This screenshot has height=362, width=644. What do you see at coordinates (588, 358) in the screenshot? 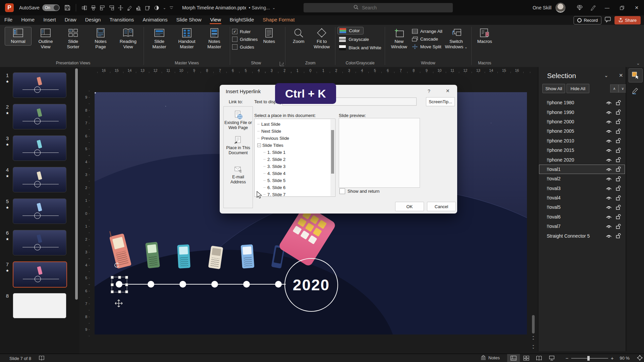
I see `zoom-slider-thumb` at bounding box center [588, 358].